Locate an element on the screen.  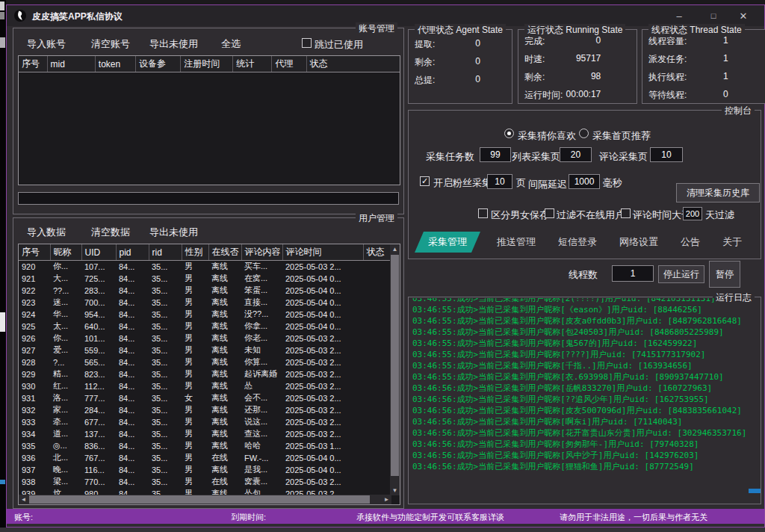
column-header: pid is located at coordinates (132, 253).